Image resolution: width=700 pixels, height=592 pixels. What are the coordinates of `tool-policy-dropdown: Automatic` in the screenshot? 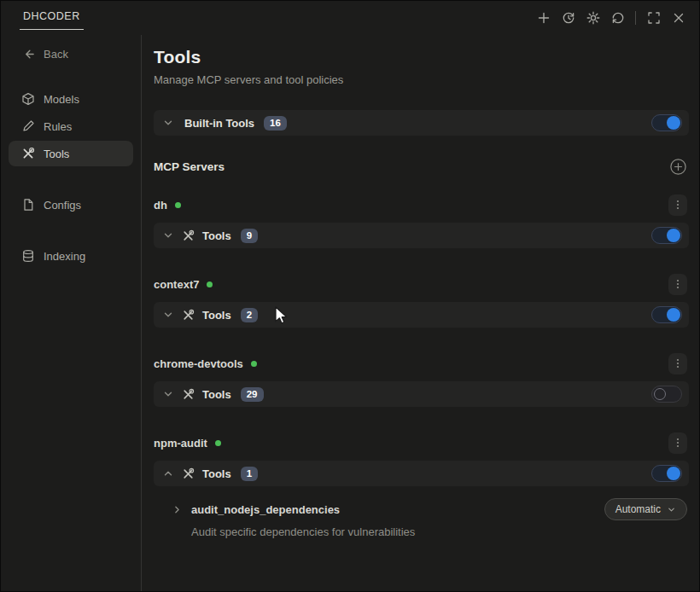 It's located at (645, 509).